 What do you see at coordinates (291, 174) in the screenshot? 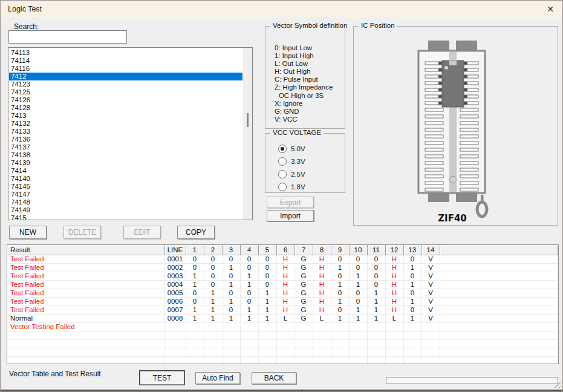
I see `radio-option-2.5V: 2.5V` at bounding box center [291, 174].